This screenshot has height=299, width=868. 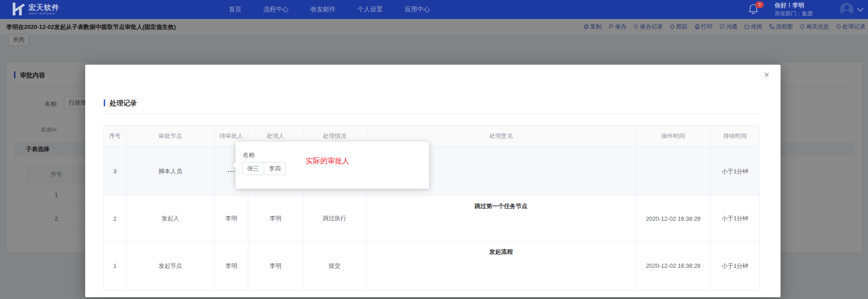 I want to click on modal-header: 处理记录, so click(x=121, y=103).